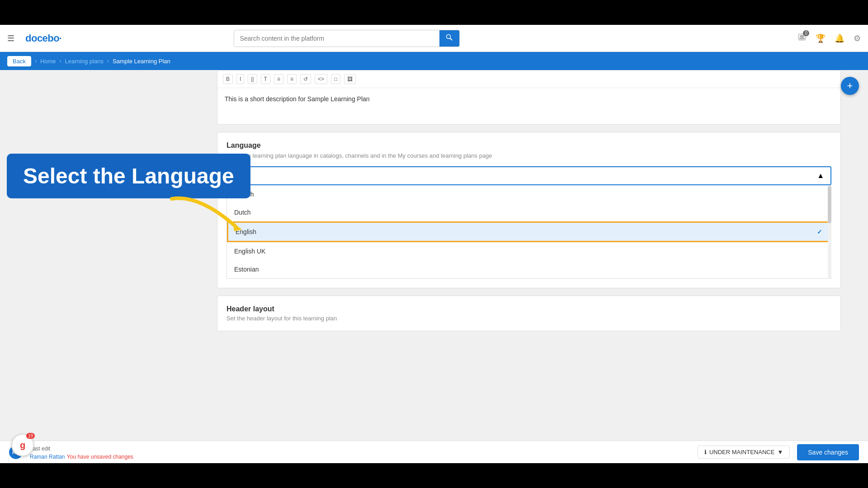 The image size is (868, 488). Describe the element at coordinates (529, 232) in the screenshot. I see `dropdown-container: Danish Dutch English ✓ English UK` at that location.